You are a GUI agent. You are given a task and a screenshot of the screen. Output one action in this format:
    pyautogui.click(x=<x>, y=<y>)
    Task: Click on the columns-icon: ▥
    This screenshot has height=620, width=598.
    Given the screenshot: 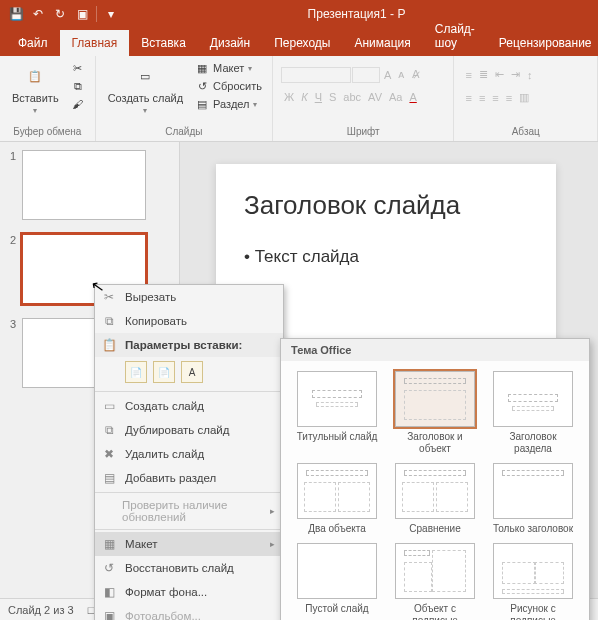 What is the action you would take?
    pyautogui.click(x=524, y=98)
    